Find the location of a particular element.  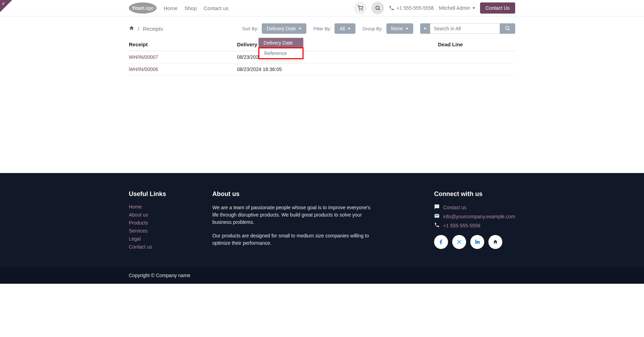

receipts-table: Receipt Delivery Date Dead Line WH/IN/00… is located at coordinates (322, 57).